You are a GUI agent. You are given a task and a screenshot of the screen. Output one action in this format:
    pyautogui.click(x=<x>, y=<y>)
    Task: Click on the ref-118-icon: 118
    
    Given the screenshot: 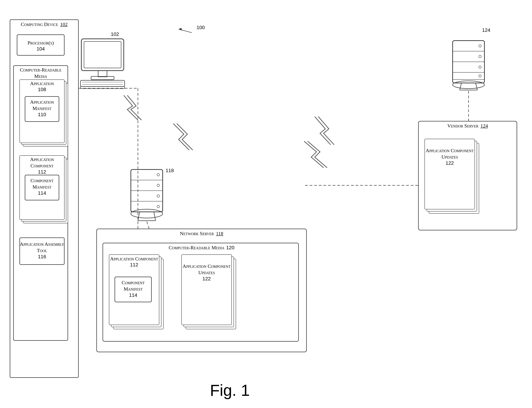 What is the action you would take?
    pyautogui.click(x=170, y=170)
    